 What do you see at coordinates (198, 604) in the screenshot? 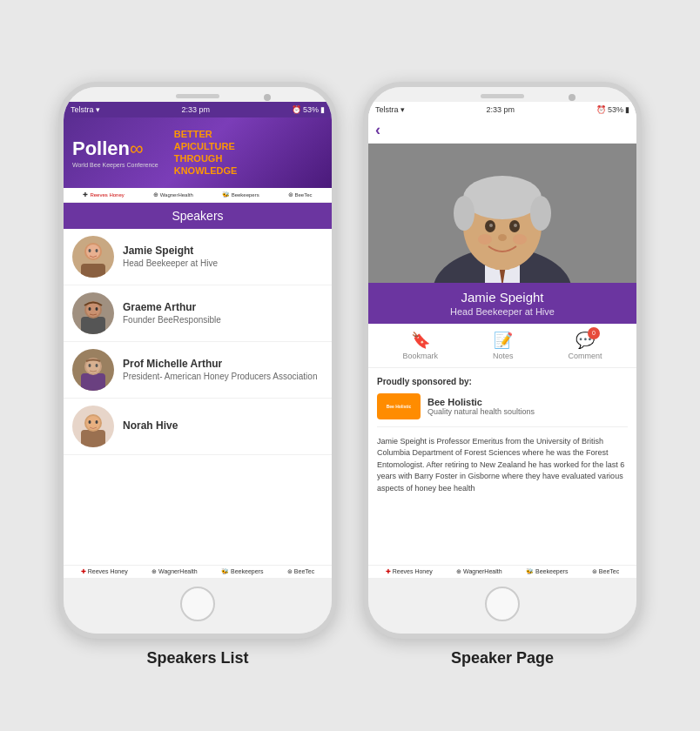
I see `home-button-left` at bounding box center [198, 604].